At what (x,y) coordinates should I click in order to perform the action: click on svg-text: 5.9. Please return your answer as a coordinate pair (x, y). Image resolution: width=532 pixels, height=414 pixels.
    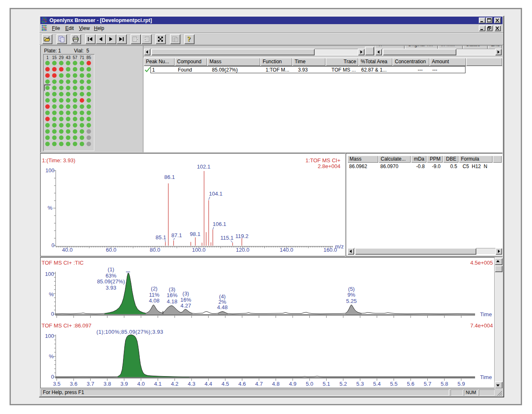
    Looking at the image, I should click on (461, 384).